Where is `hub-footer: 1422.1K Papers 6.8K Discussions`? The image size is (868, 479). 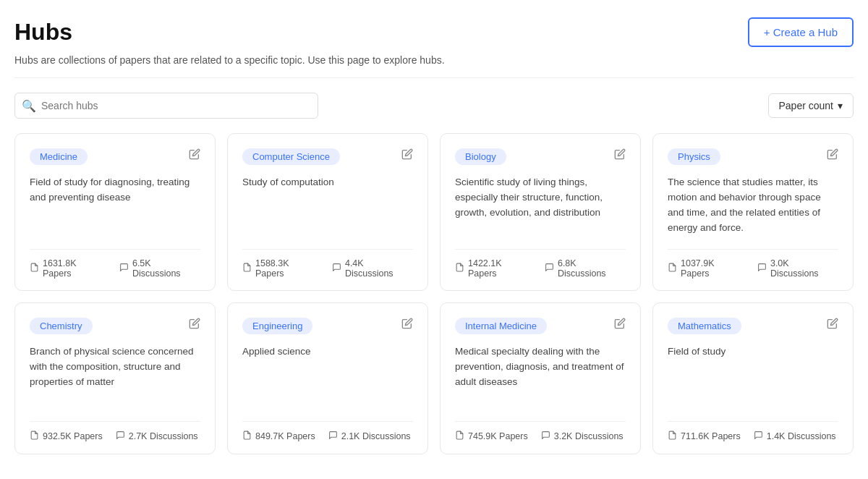 hub-footer: 1422.1K Papers 6.8K Discussions is located at coordinates (540, 263).